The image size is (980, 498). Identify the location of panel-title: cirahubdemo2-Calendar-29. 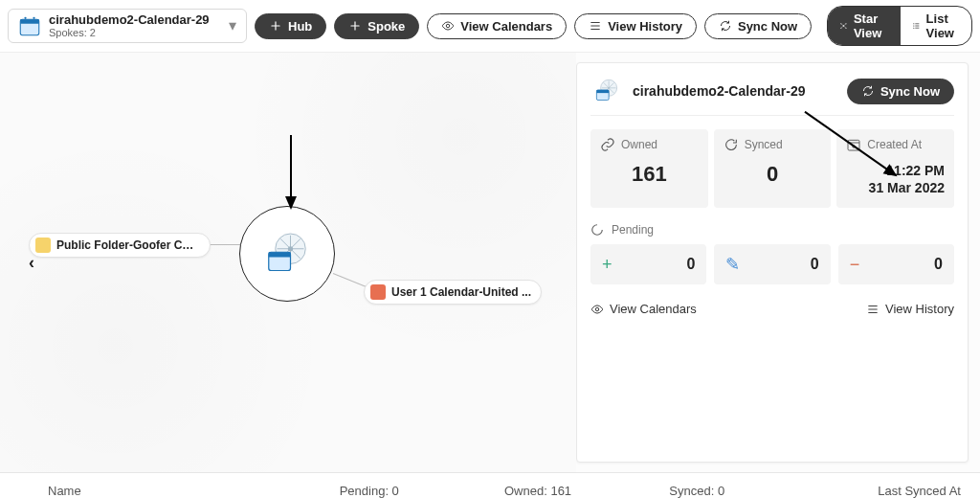
(735, 91).